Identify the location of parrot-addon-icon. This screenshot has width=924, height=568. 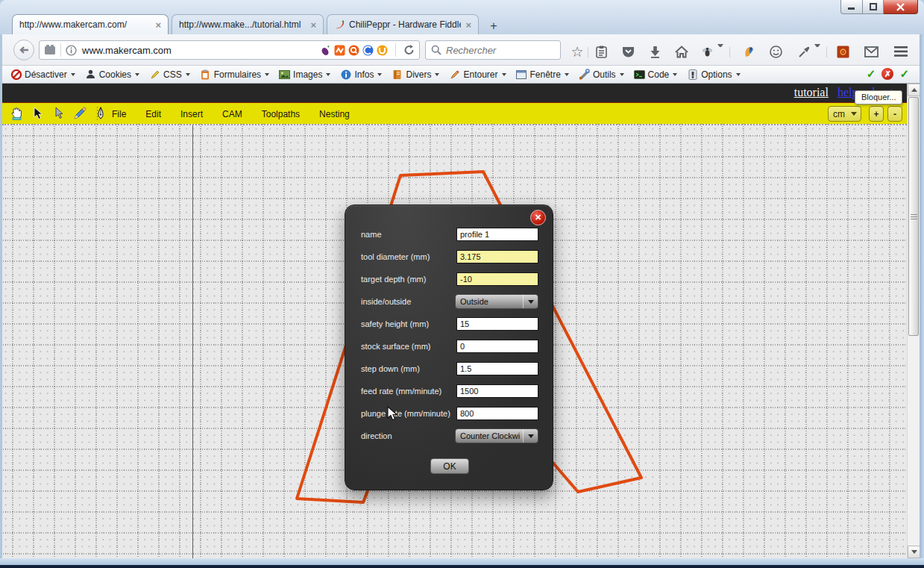
(749, 52).